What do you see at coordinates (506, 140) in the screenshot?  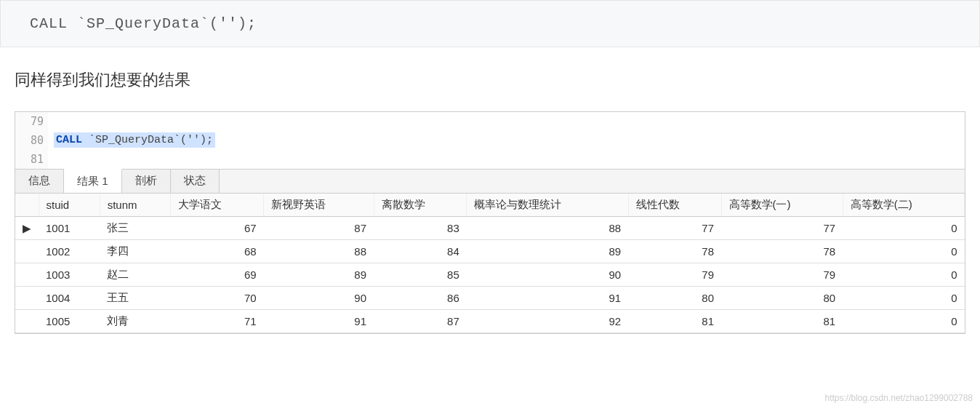 I see `code-line: CALL `SP_QueryData`('');` at bounding box center [506, 140].